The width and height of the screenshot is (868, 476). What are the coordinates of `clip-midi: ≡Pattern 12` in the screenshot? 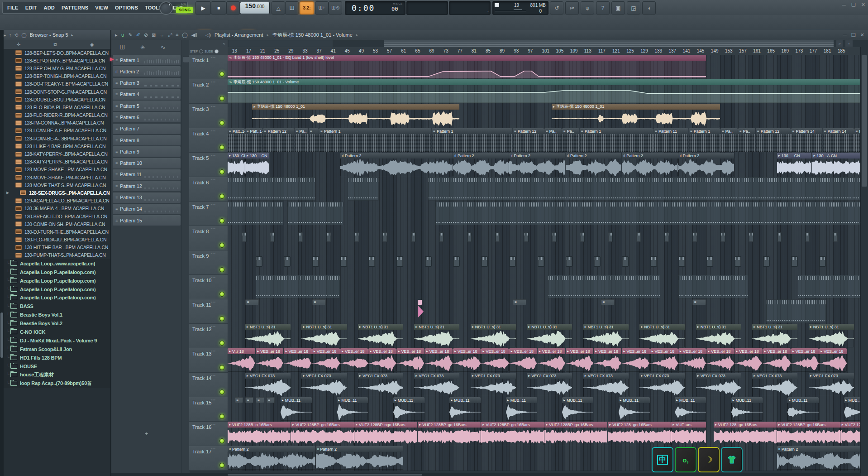 It's located at (773, 140).